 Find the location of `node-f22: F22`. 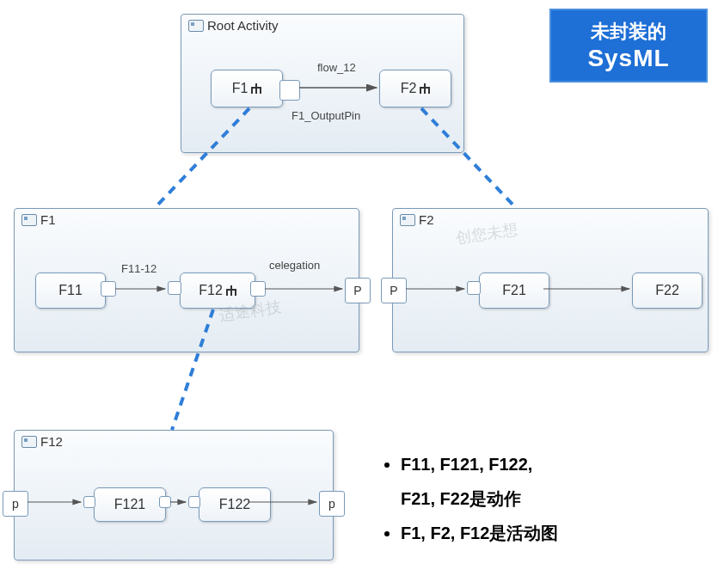

node-f22: F22 is located at coordinates (667, 291).